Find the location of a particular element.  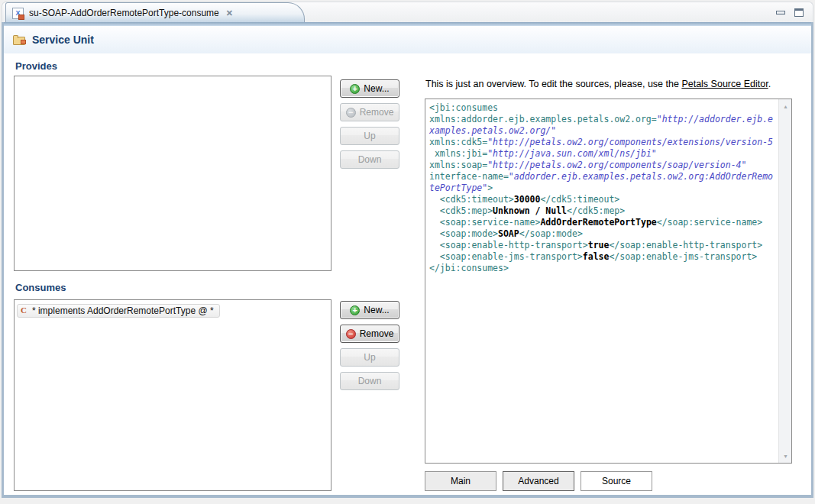

code-line: <soap:enable-http-transport>true</soap:e… is located at coordinates (603, 246).